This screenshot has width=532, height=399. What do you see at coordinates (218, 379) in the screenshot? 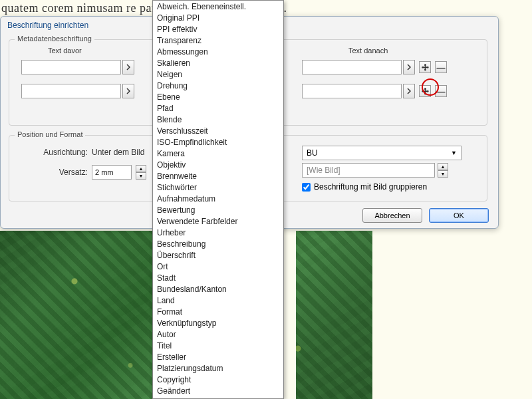
I see `dropdown-item: Copyright` at bounding box center [218, 379].